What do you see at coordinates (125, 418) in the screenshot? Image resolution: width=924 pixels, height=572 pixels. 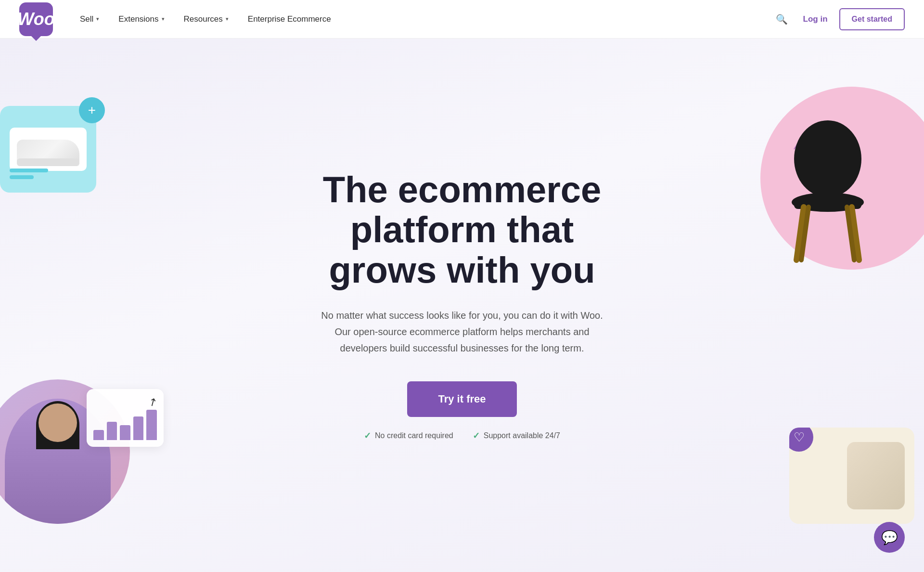 I see `chart-card-decoration: ↗` at bounding box center [125, 418].